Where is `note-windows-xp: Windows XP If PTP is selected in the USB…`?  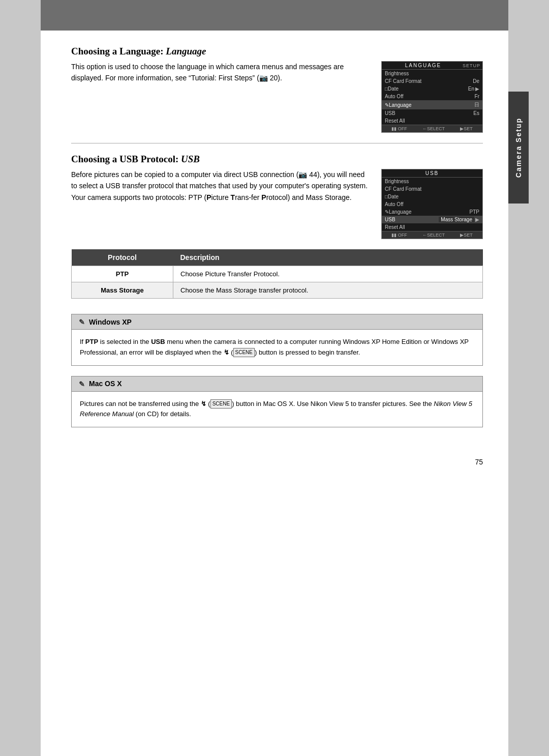
note-windows-xp: Windows XP If PTP is selected in the USB… is located at coordinates (277, 340).